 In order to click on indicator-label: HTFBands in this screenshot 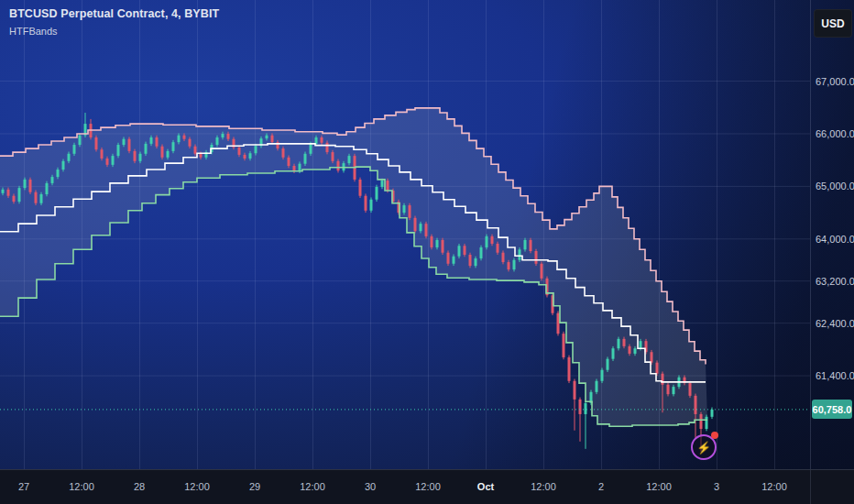, I will do `click(114, 31)`.